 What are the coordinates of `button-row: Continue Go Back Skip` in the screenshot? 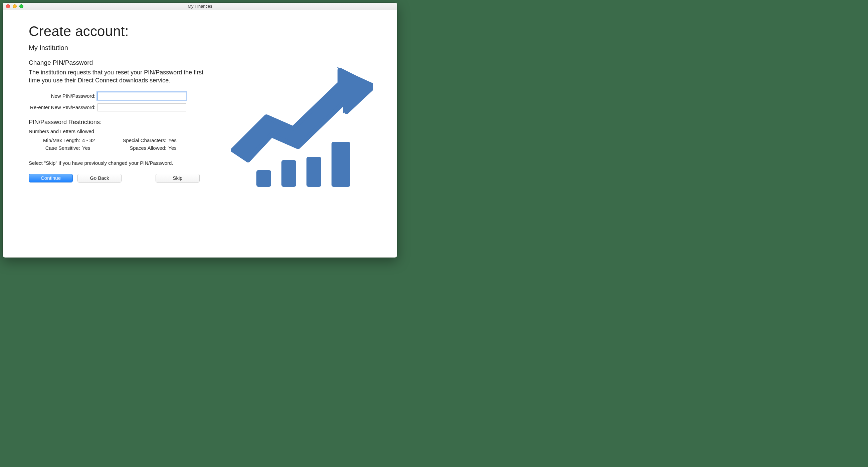 It's located at (126, 178).